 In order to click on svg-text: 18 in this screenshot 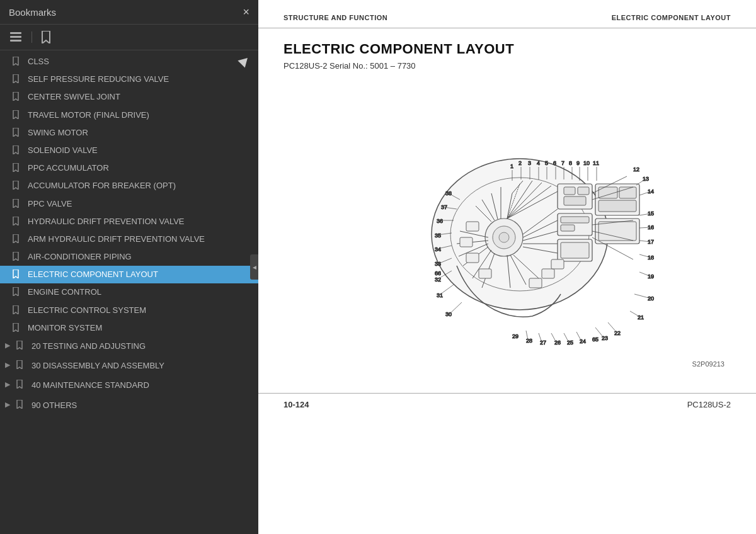, I will do `click(651, 258)`.